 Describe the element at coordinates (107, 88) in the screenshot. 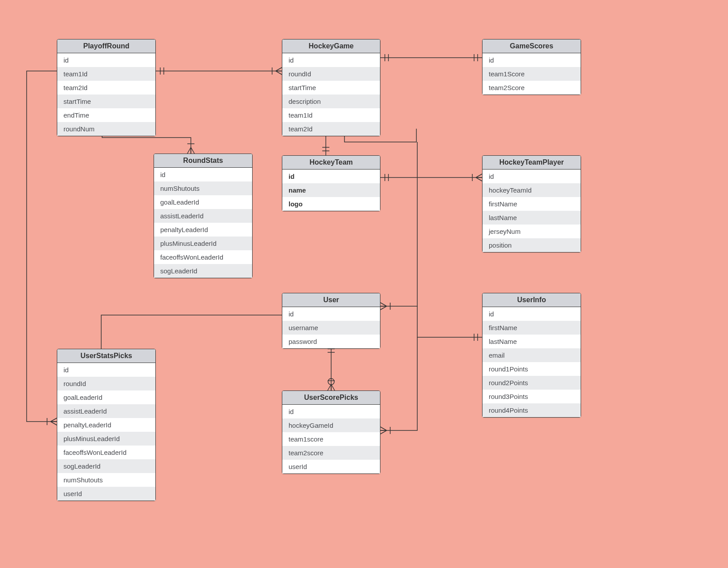

I see `entity-playoff-round: PlayoffRound id team1Id team2Id startTim…` at that location.